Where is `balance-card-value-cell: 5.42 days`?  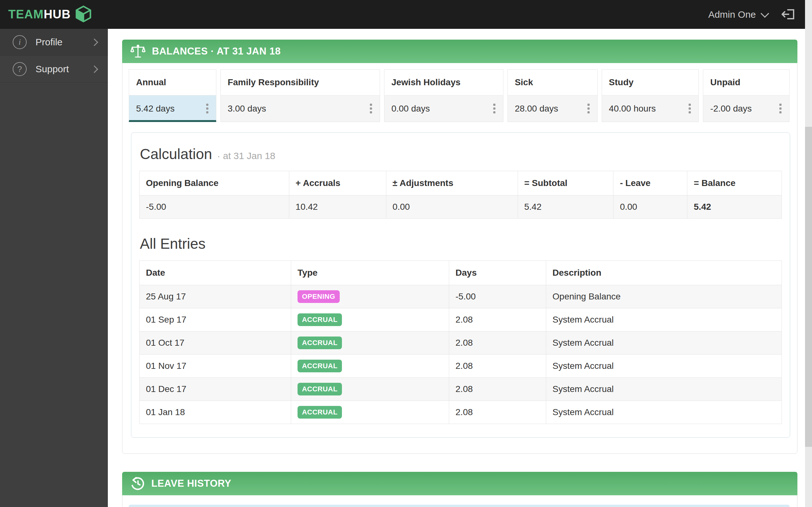 balance-card-value-cell: 5.42 days is located at coordinates (172, 109).